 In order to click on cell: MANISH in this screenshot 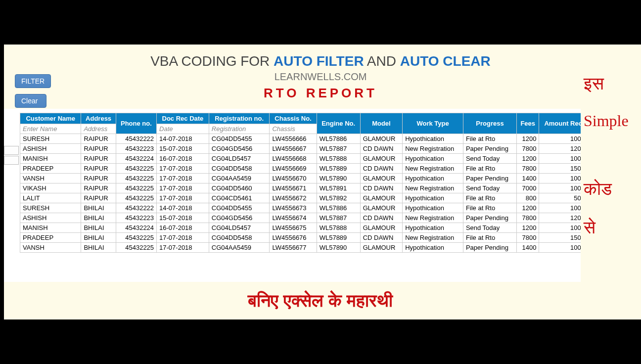, I will do `click(50, 228)`.